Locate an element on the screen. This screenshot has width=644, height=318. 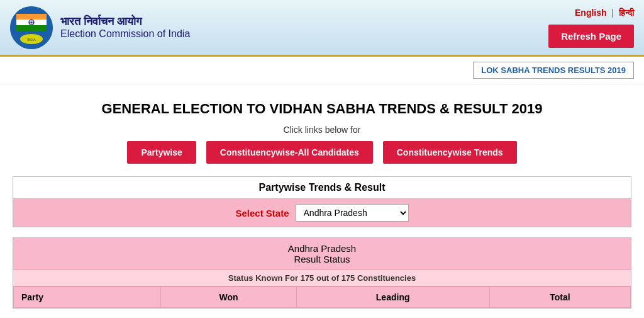
refresh-page-button: Refresh Page is located at coordinates (591, 37).